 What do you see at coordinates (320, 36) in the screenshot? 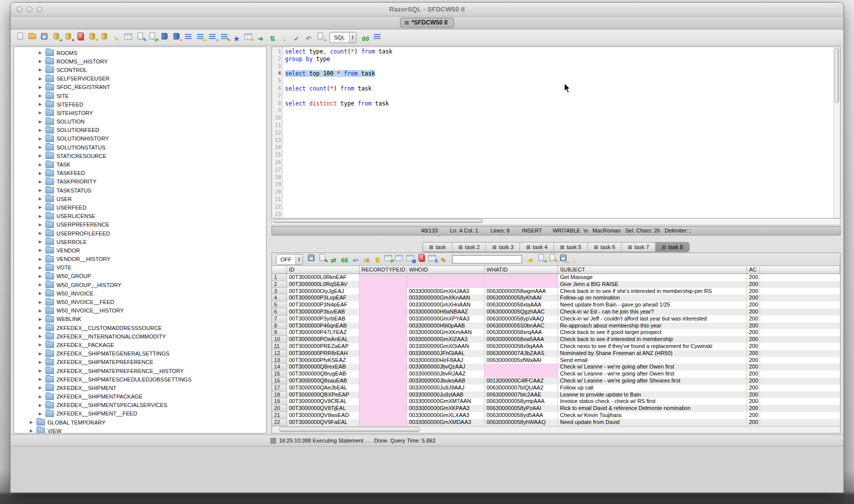
I see `query-log-icon: ≡` at bounding box center [320, 36].